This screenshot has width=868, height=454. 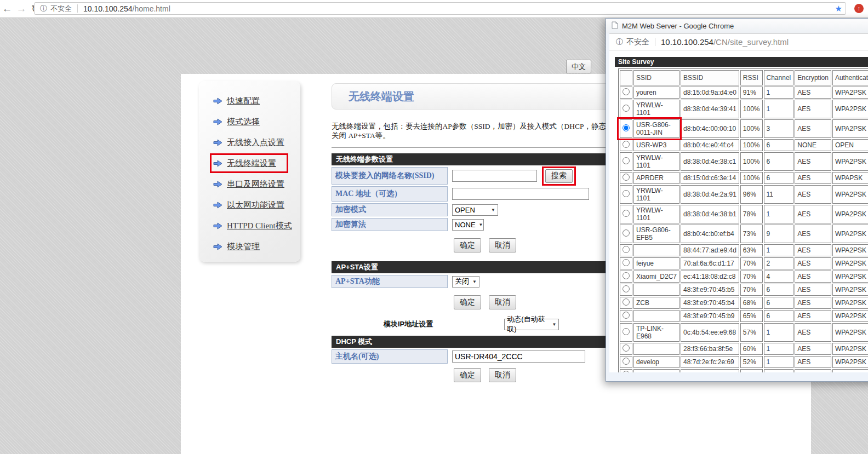 I want to click on dhcp-cancel-button: 取消, so click(x=502, y=375).